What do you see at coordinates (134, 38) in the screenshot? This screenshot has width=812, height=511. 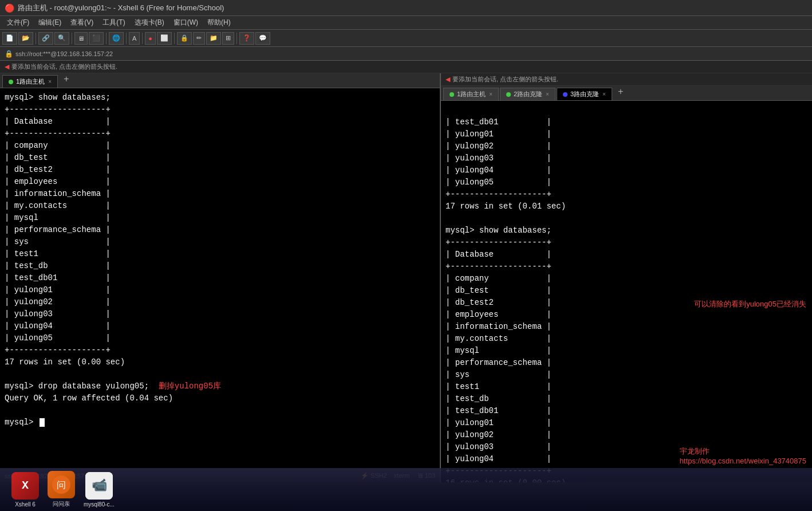 I see `toolbar-font: A` at bounding box center [134, 38].